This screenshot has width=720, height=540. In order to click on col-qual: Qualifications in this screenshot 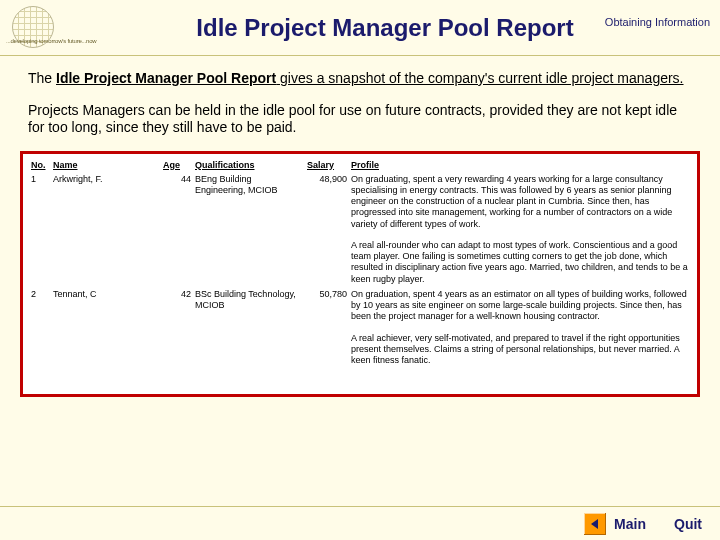, I will do `click(249, 165)`.